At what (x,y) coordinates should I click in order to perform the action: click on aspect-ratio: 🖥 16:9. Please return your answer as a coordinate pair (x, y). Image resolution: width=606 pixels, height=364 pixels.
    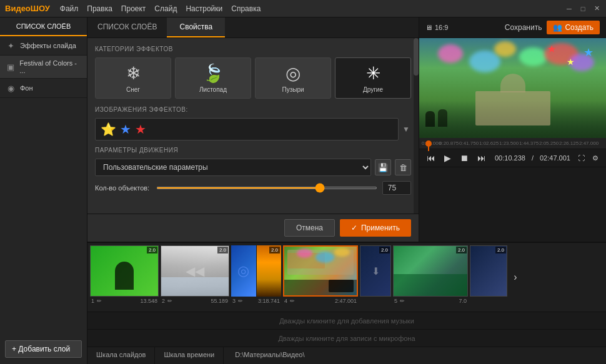
    Looking at the image, I should click on (437, 27).